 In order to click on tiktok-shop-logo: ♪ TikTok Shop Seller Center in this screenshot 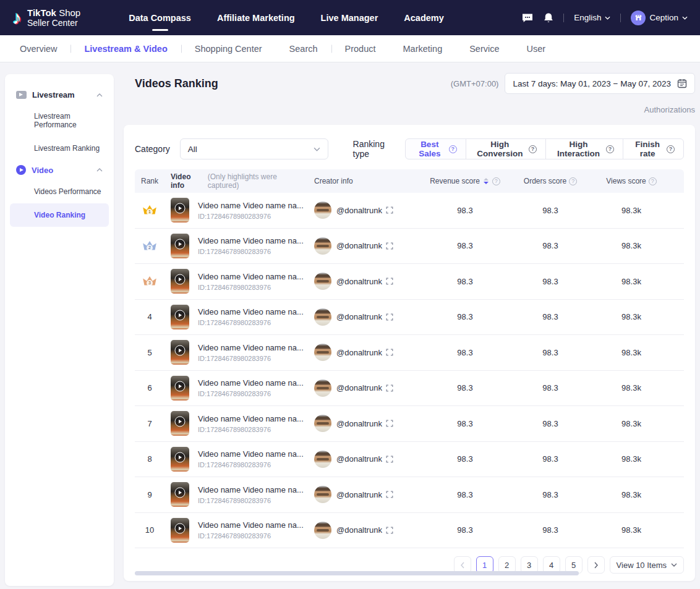, I will do `click(46, 17)`.